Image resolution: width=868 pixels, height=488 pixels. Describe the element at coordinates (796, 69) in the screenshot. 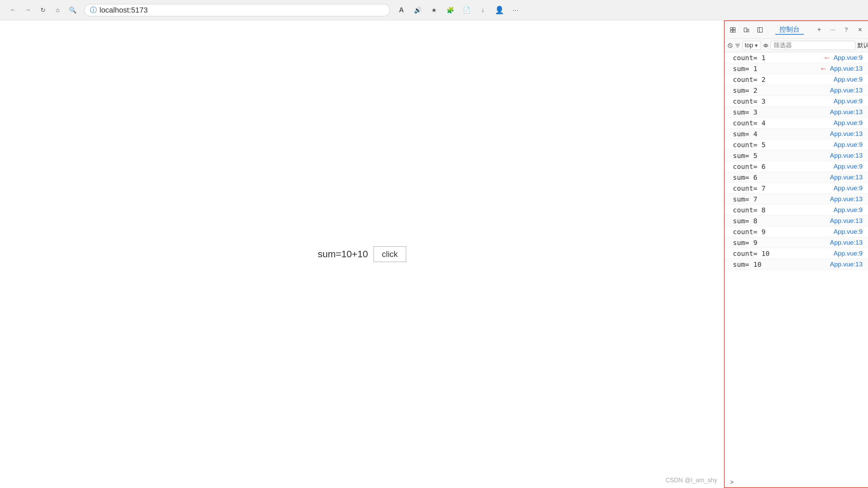

I see `console-entry: sum= 1←App.vue:13` at that location.